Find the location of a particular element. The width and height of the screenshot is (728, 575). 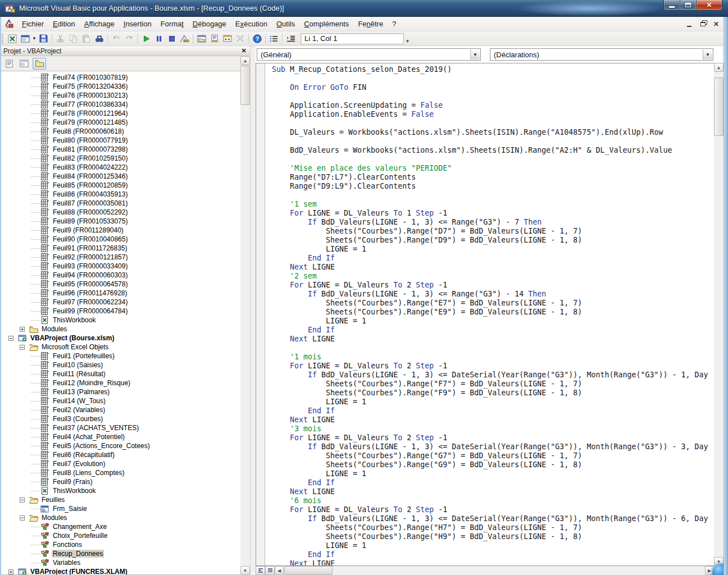

save-button is located at coordinates (44, 39).